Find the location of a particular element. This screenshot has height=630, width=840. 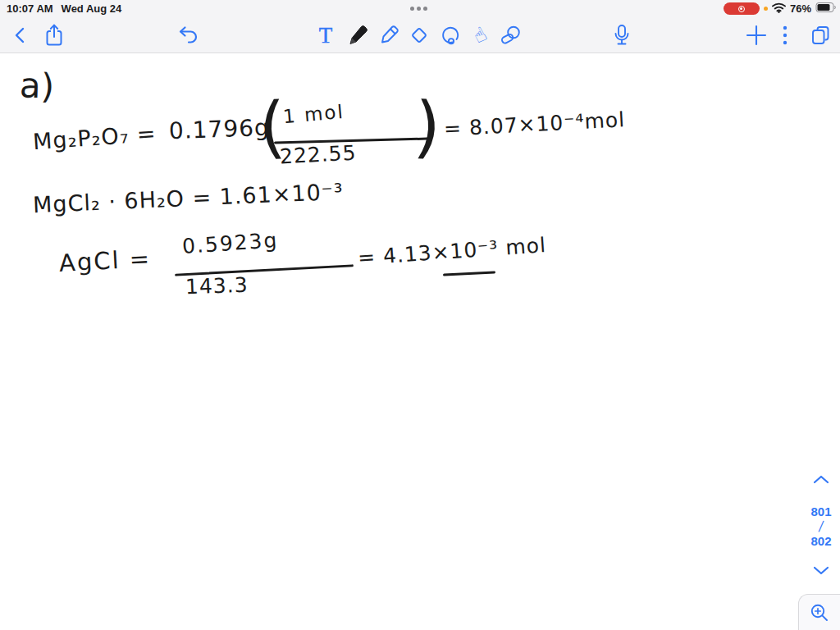

page-navigator: 801 / 802 is located at coordinates (821, 525).